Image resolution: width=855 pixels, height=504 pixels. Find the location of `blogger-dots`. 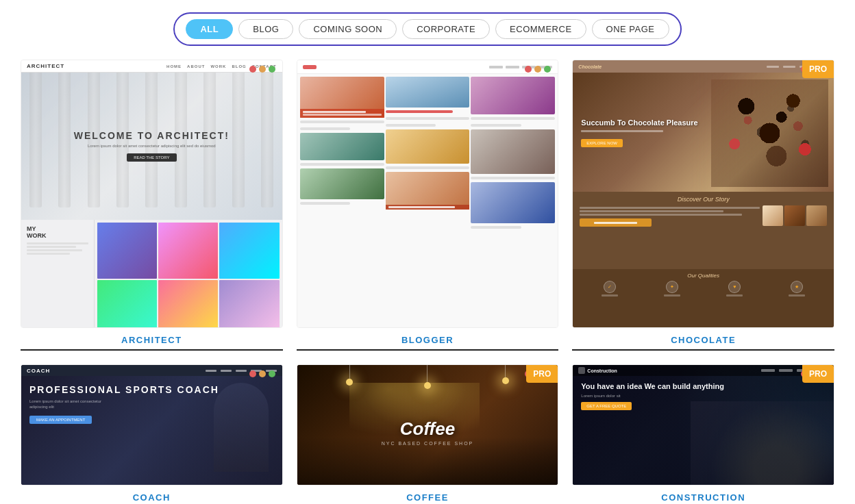

blogger-dots is located at coordinates (538, 69).